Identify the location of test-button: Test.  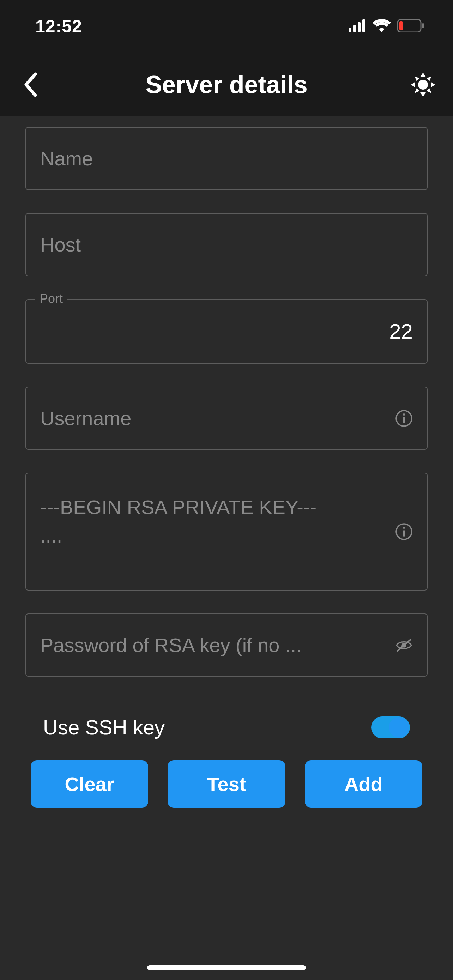
(226, 784).